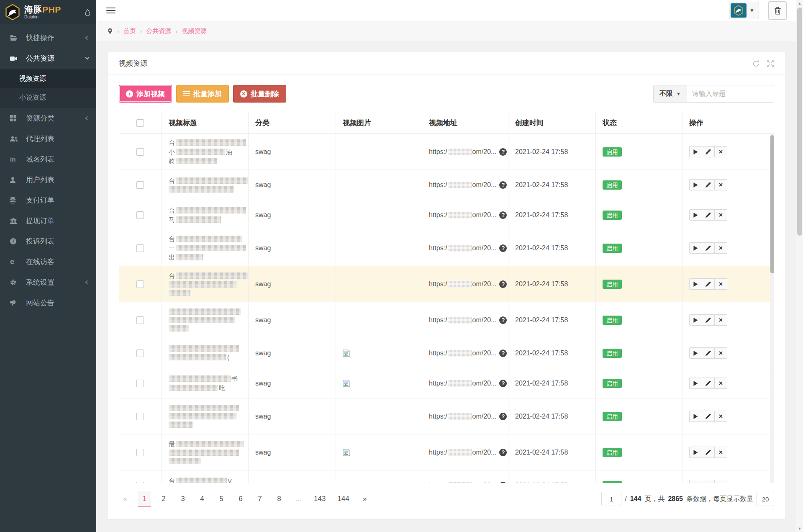 The image size is (803, 532). I want to click on pager-page-5: 5, so click(221, 499).